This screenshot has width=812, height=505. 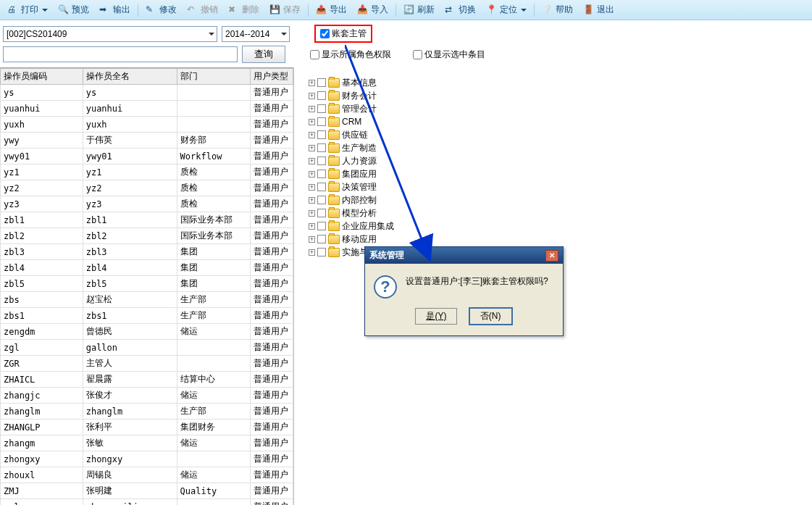 I want to click on only-selected-checkbox, so click(x=417, y=55).